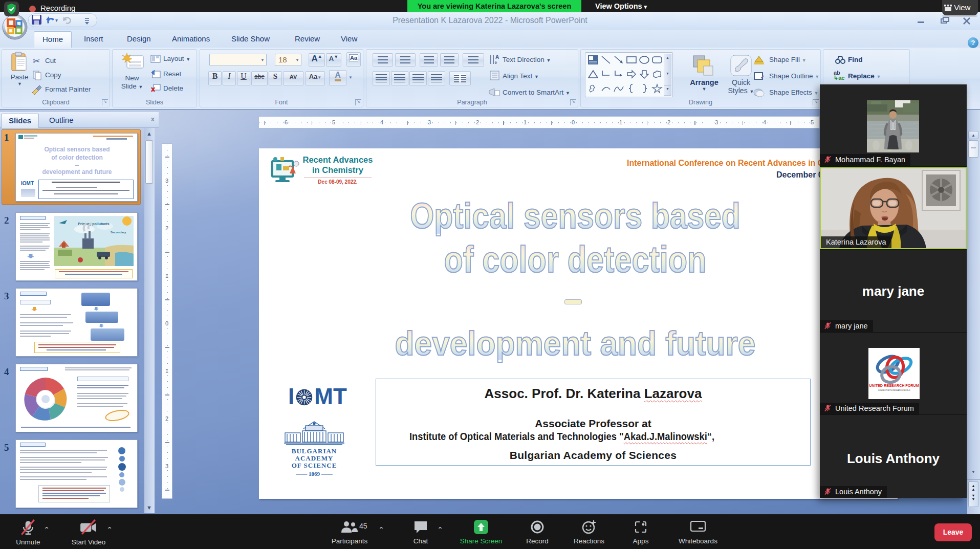 Image resolution: width=980 pixels, height=549 pixels. Describe the element at coordinates (894, 386) in the screenshot. I see `svg-text: UNITED RESEARCH FORUM` at that location.